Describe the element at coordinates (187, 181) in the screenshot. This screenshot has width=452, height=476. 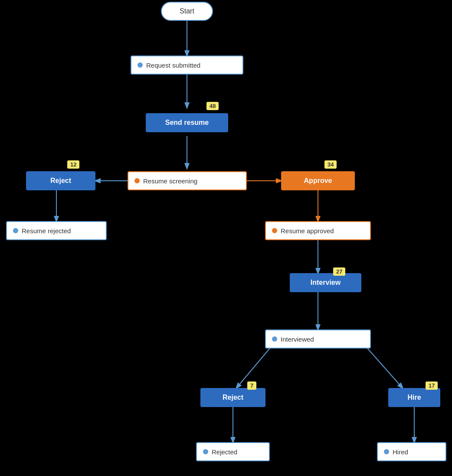
I see `resume-screening-node: Resume screening` at that location.